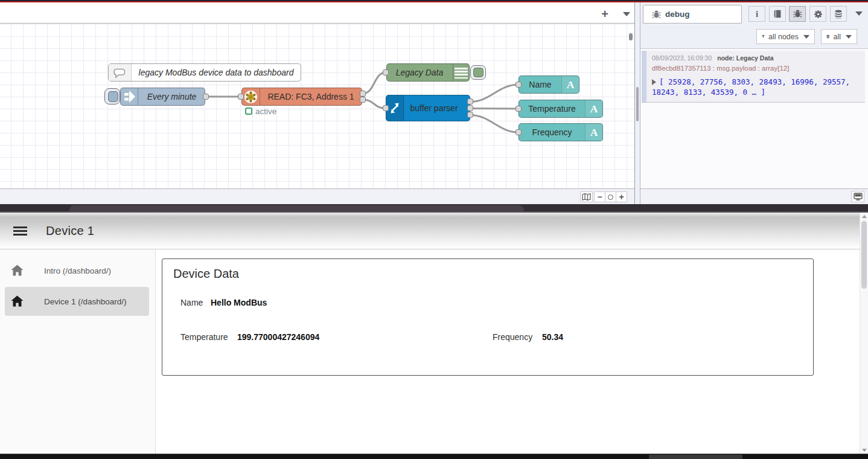 Image resolution: width=868 pixels, height=459 pixels. Describe the element at coordinates (637, 104) in the screenshot. I see `splitter-scrollbar-thumb` at that location.